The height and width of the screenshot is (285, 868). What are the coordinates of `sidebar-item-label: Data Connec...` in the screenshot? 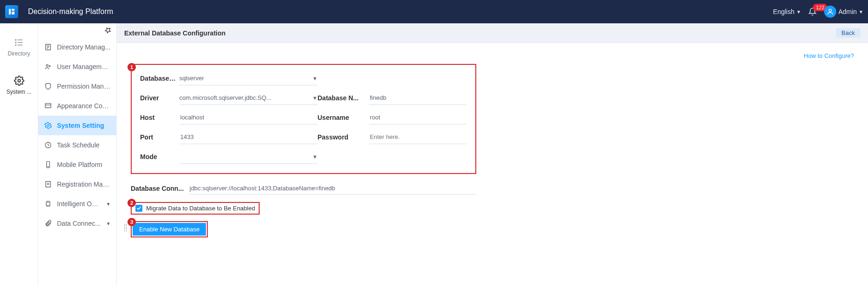 It's located at (79, 223).